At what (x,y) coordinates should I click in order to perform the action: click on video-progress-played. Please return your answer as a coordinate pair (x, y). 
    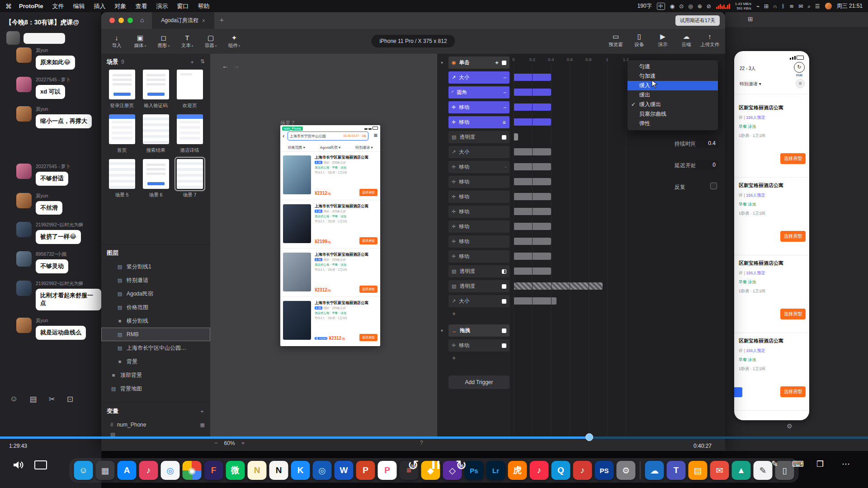
    Looking at the image, I should click on (295, 437).